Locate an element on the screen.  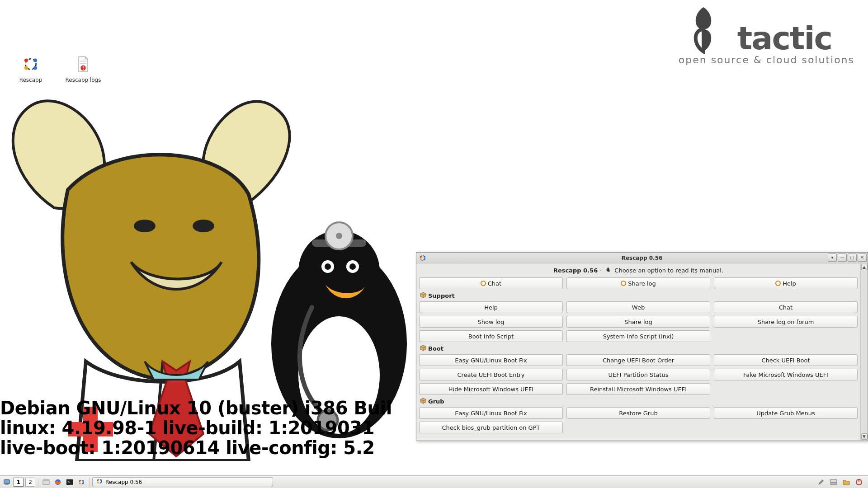
debian-line3: live-boot: 1:20190614 live-config: 5.2 is located at coordinates (196, 448).